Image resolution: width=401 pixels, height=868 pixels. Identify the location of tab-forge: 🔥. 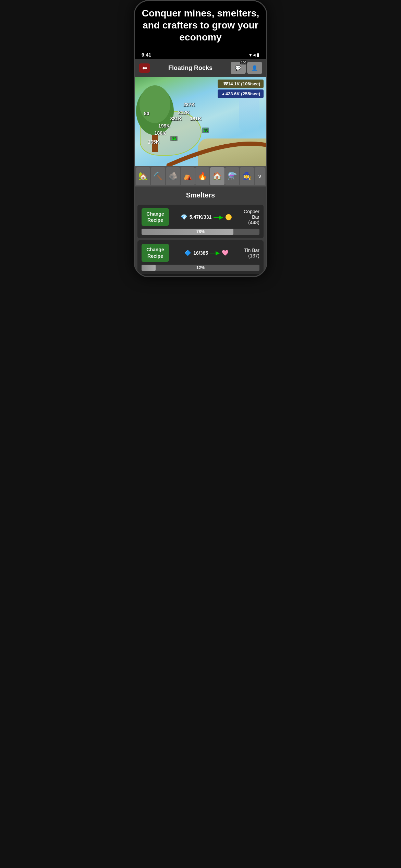
(202, 176).